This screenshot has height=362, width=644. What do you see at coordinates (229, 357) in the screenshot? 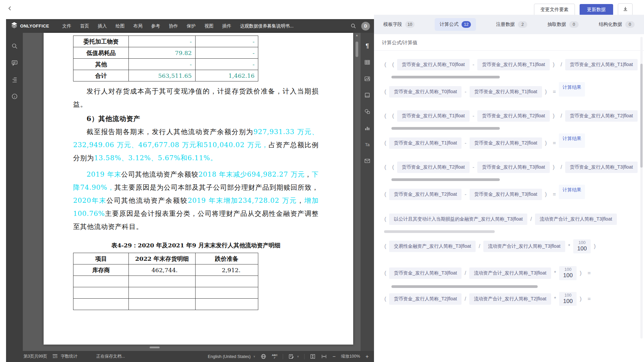
I see `language-selector: English (United States)` at bounding box center [229, 357].